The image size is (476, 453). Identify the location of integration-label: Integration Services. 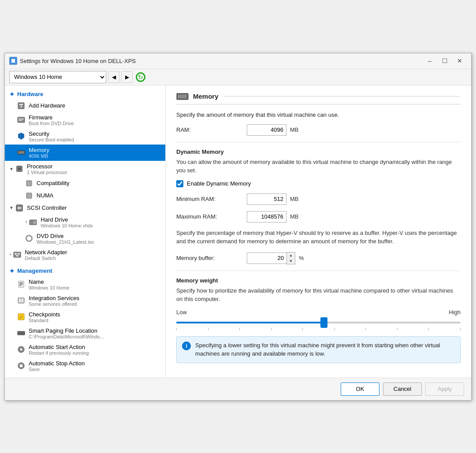
(54, 298).